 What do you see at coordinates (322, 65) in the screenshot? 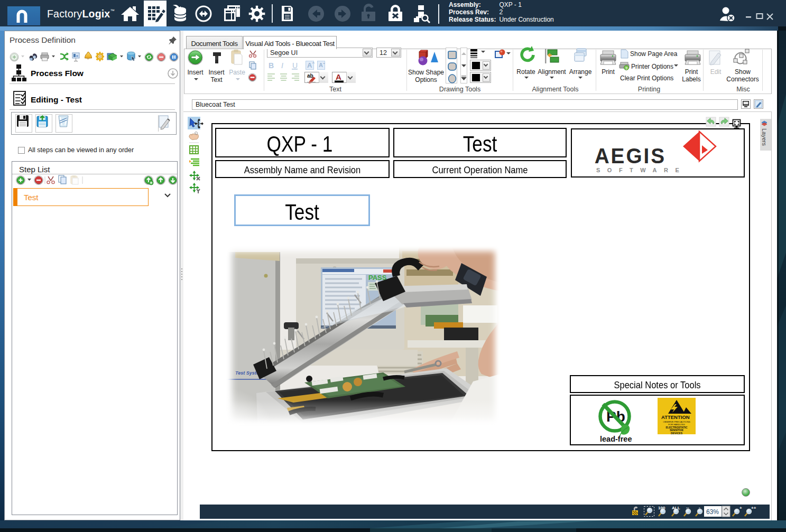
I see `svg-text: Aˇ` at bounding box center [322, 65].